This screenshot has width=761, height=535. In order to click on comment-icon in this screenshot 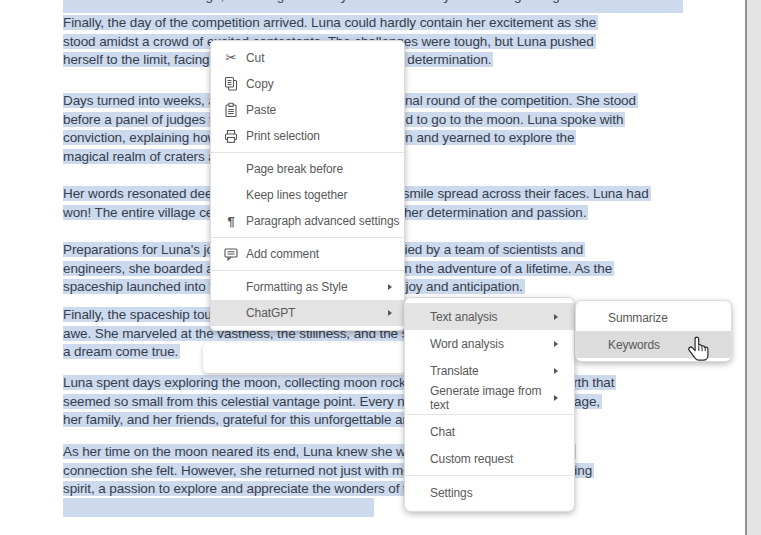, I will do `click(231, 254)`.